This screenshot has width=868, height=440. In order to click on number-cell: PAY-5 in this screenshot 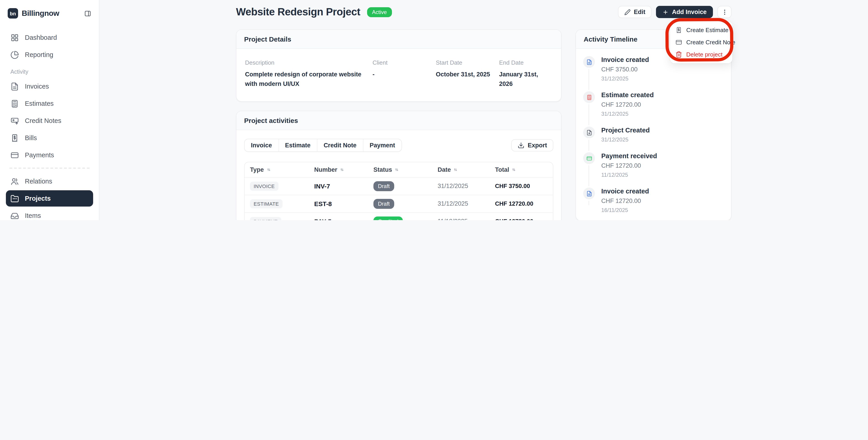, I will do `click(338, 216)`.